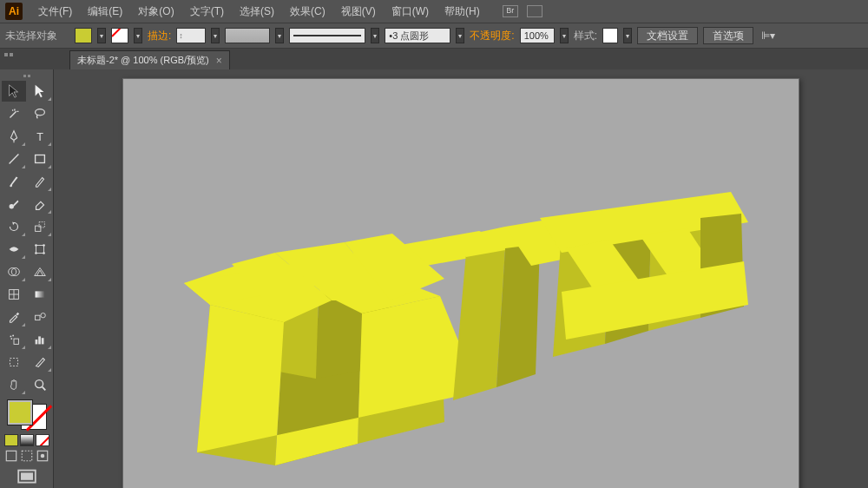 This screenshot has width=868, height=488. What do you see at coordinates (27, 478) in the screenshot?
I see `screen-mode-button` at bounding box center [27, 478].